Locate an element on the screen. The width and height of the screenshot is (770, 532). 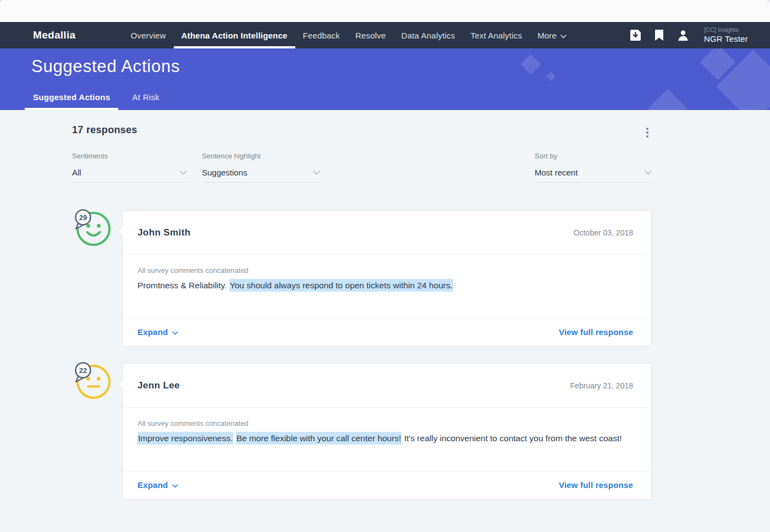
score-badge: 29 is located at coordinates (84, 220).